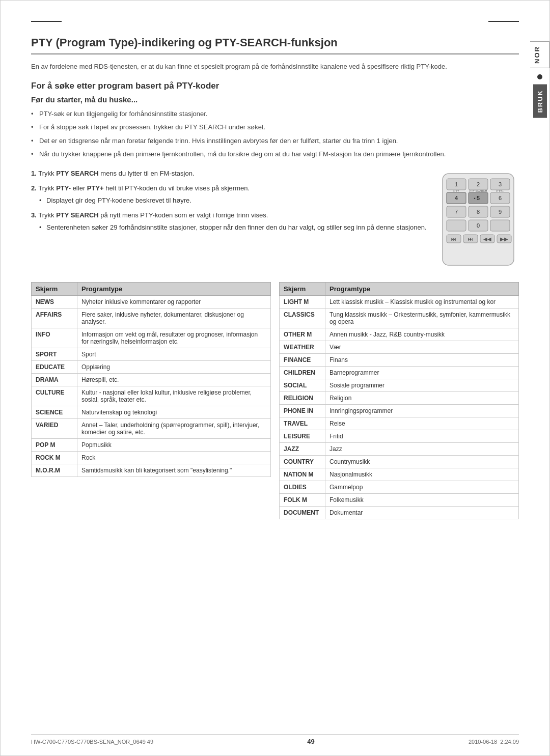 The height and width of the screenshot is (756, 550). I want to click on table-row: COUNTRYCountrymusikk, so click(399, 461).